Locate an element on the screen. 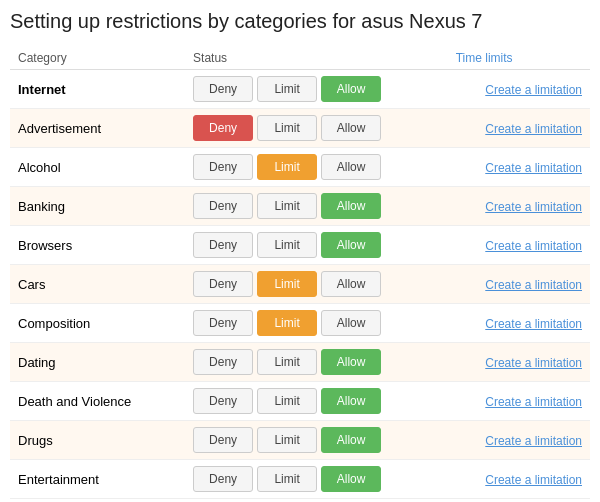 The width and height of the screenshot is (600, 502). category-cell: Composition is located at coordinates (98, 324).